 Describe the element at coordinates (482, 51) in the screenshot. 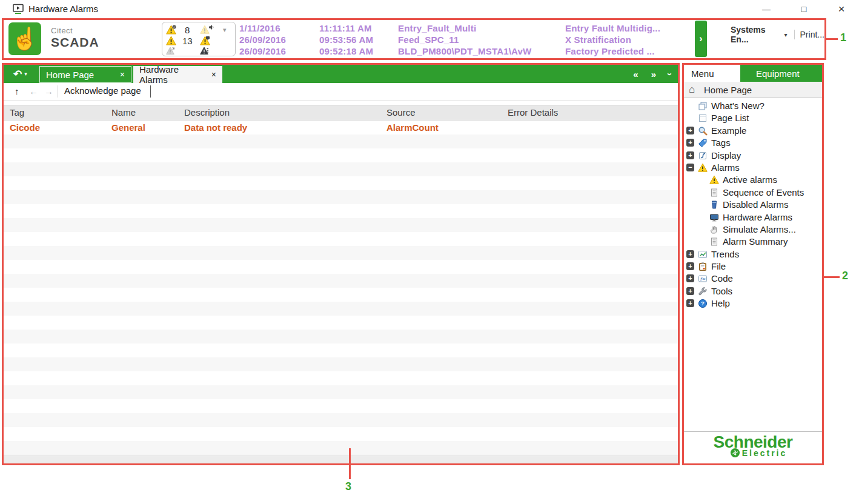

I see `alarm-tag: BLD_PM800\PDT_MSTA1\AvW` at that location.